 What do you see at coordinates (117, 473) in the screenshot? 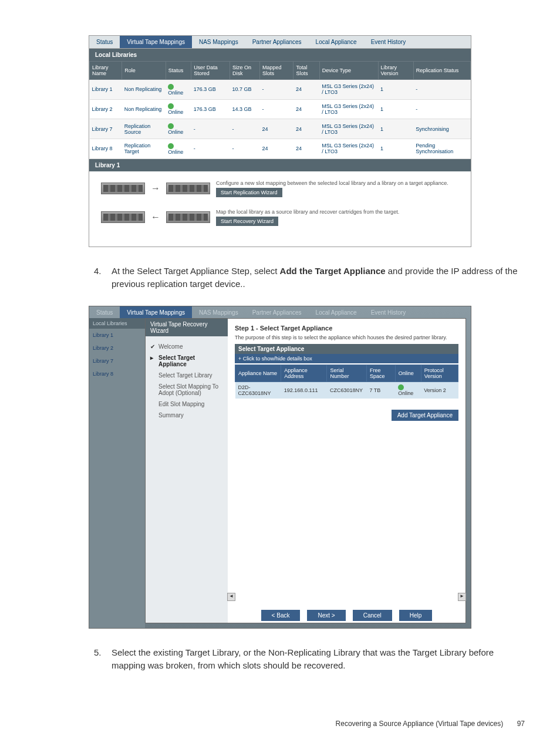
I see `background-left-panel: Local Libraries Library 1Library 2Librar…` at bounding box center [117, 473].